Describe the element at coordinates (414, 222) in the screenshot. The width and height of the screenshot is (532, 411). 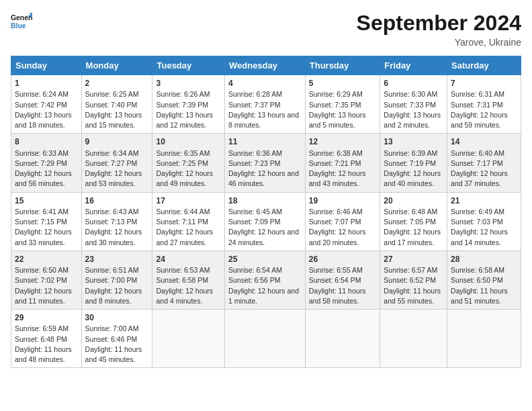
I see `cell-content-day-20: 20Sunrise: 6:48 AMSunset: 7:05 PMDayligh…` at that location.